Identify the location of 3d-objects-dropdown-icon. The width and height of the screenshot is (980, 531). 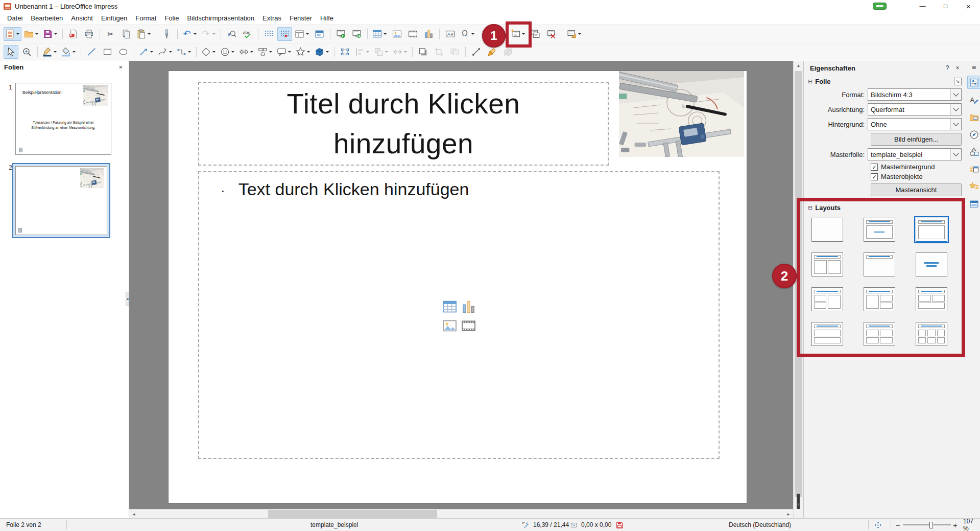
(327, 52).